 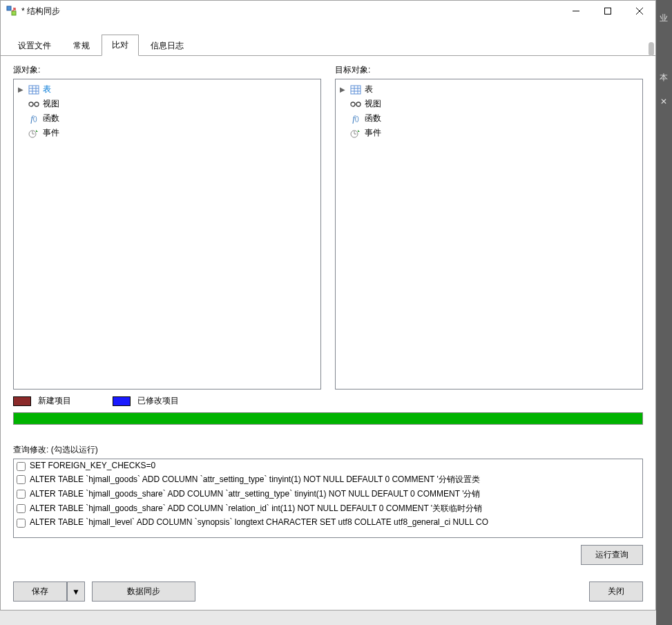 What do you see at coordinates (158, 401) in the screenshot?
I see `legend-label-modified: 已修改项目` at bounding box center [158, 401].